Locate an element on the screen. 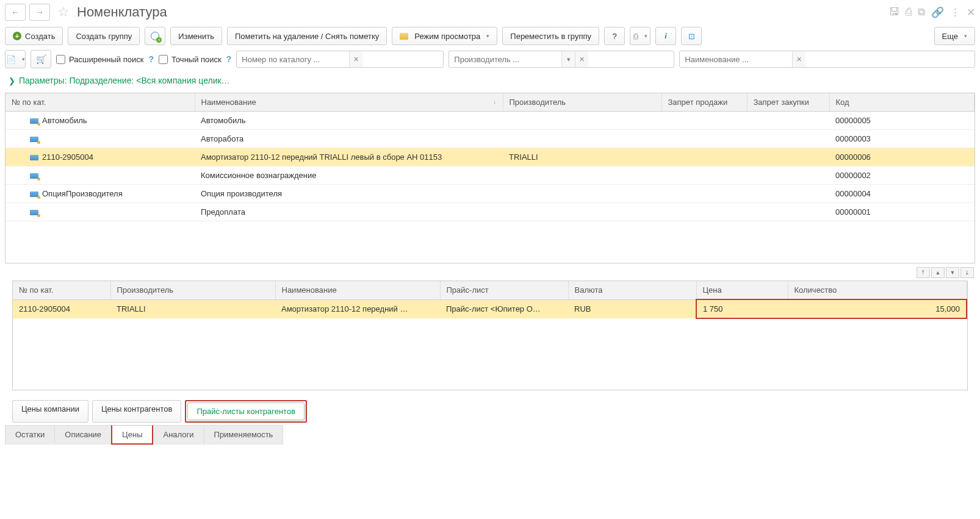 The image size is (980, 519). splitter-top-button: ⤒ is located at coordinates (923, 273).